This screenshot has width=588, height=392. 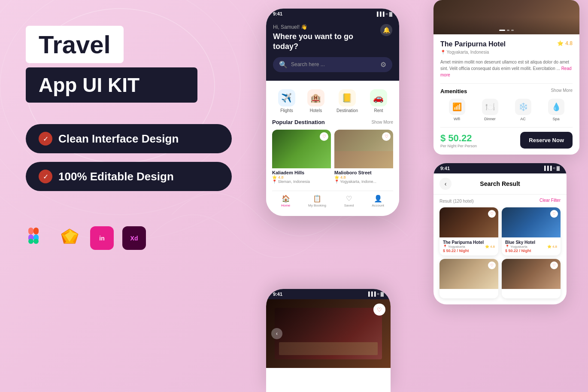 I want to click on amenities-show-more: Show More, so click(x=561, y=91).